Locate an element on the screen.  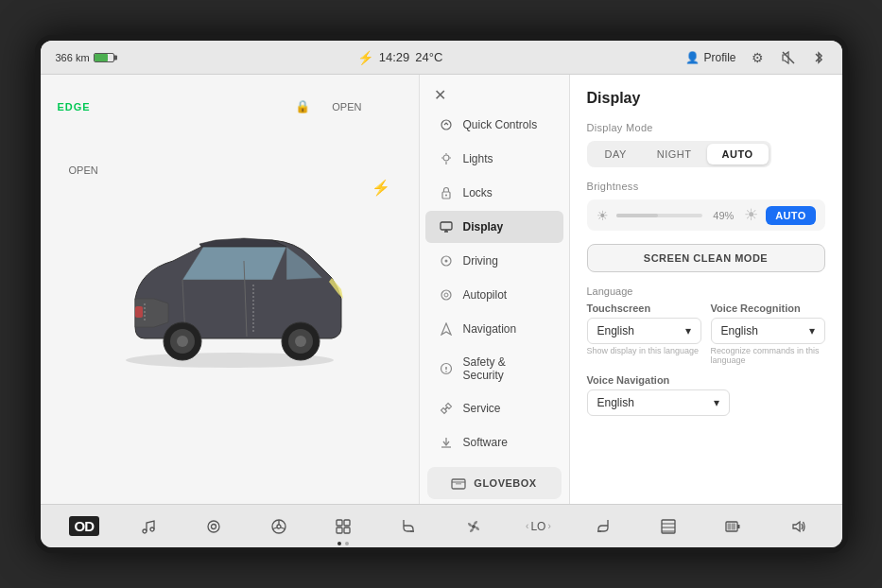
mode-auto-button: AUTO is located at coordinates (737, 154).